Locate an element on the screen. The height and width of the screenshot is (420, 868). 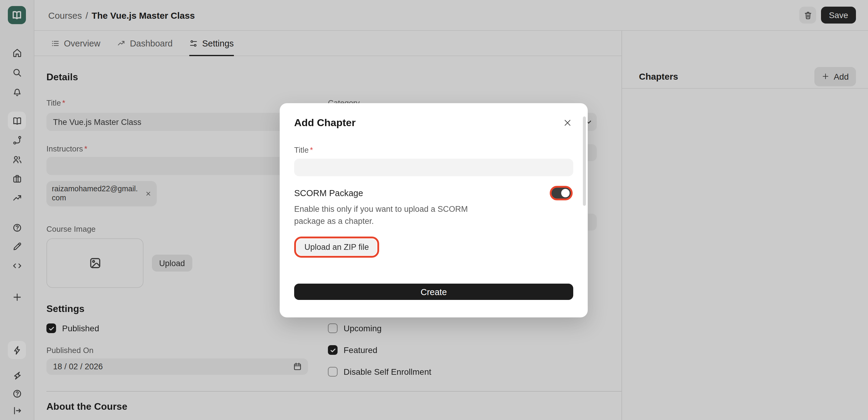
scorm-description: Enable this only if you want to upload a… is located at coordinates (394, 215).